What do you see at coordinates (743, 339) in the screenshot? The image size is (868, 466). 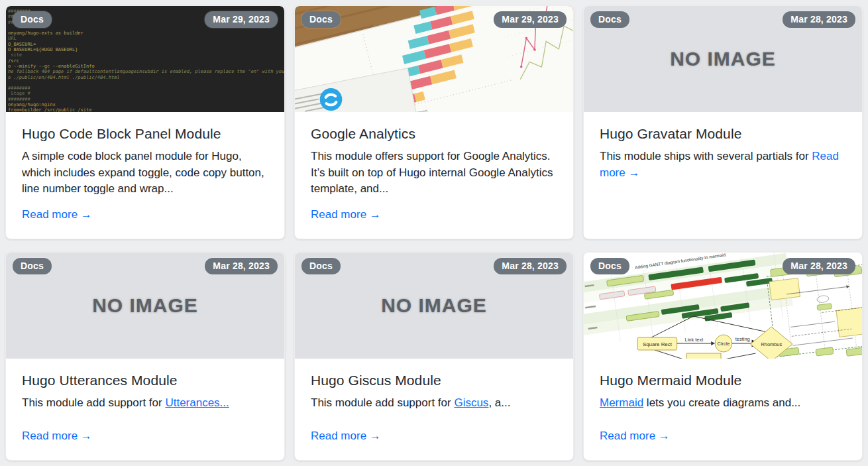 I see `flowchart-edge-label: testing` at bounding box center [743, 339].